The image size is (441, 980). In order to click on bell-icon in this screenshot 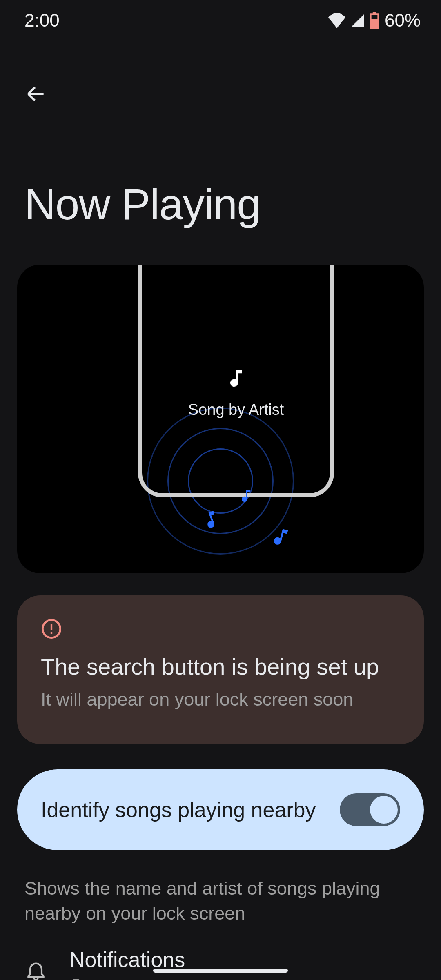, I will do `click(36, 969)`.